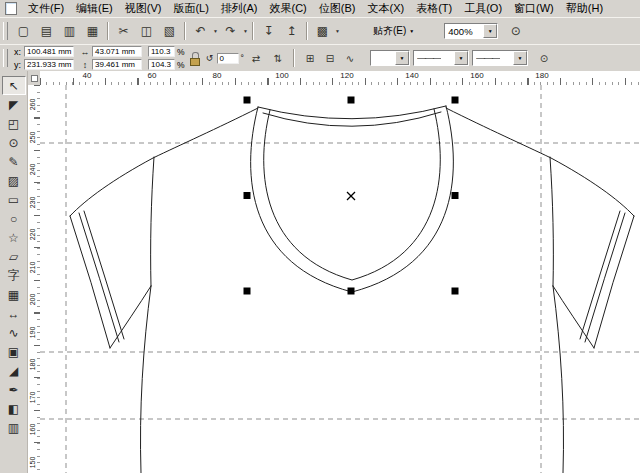 This screenshot has height=473, width=640. Describe the element at coordinates (14, 124) in the screenshot. I see `crop-tool: ◰` at that location.